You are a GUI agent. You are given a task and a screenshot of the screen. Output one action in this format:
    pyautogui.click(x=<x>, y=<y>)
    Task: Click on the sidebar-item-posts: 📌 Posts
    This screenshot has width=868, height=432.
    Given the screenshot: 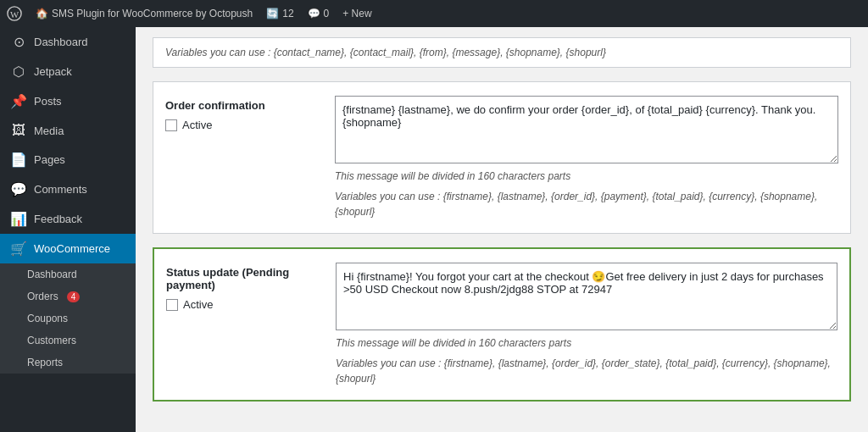 What is the action you would take?
    pyautogui.click(x=68, y=102)
    